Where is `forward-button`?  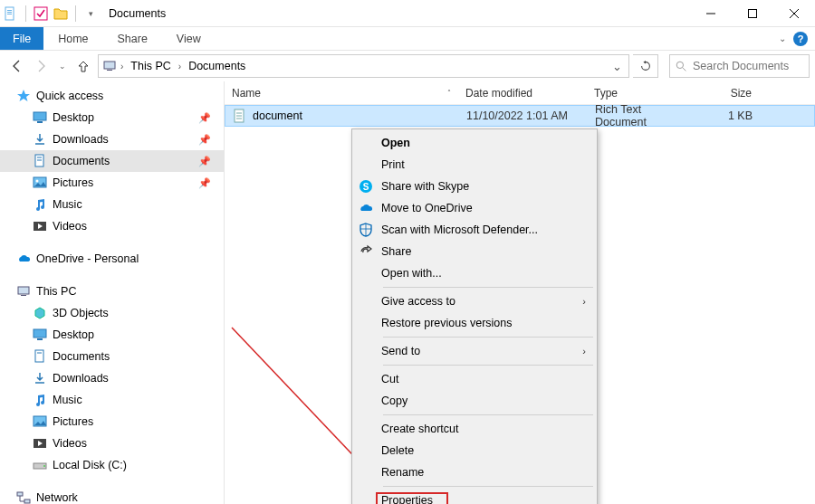 forward-button is located at coordinates (42, 66).